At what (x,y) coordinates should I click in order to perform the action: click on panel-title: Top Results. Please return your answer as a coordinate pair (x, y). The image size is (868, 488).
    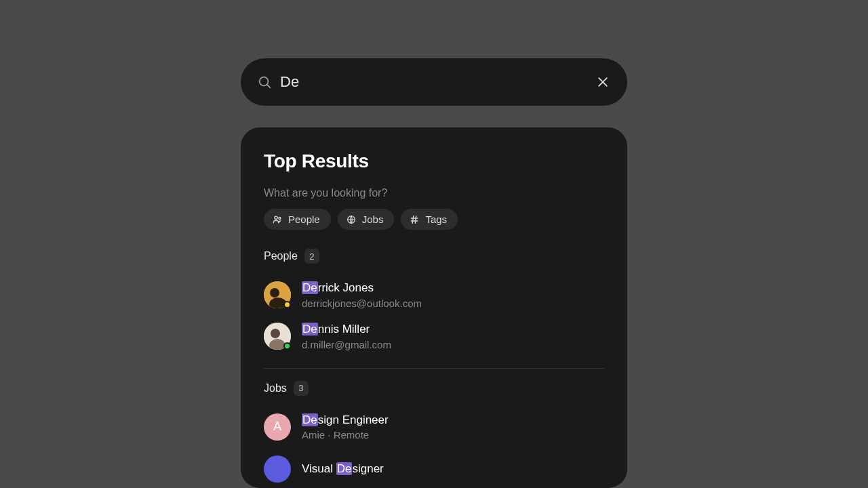
    Looking at the image, I should click on (434, 161).